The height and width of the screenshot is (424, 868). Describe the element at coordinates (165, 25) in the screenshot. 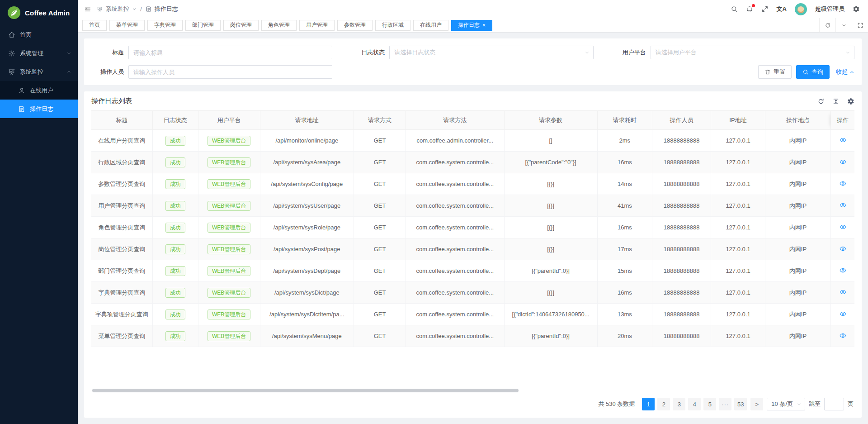

I see `tab-字典管理: 字典管理` at that location.